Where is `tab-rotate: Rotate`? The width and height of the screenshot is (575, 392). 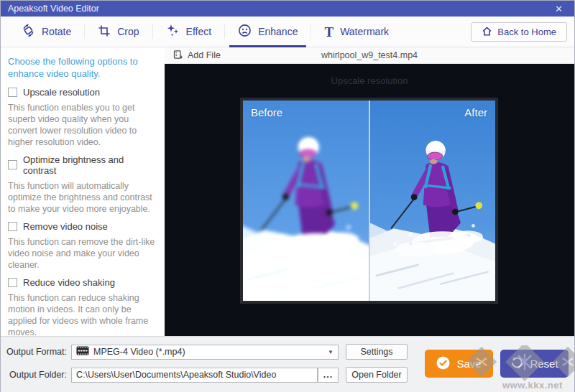
tab-rotate: Rotate is located at coordinates (46, 32).